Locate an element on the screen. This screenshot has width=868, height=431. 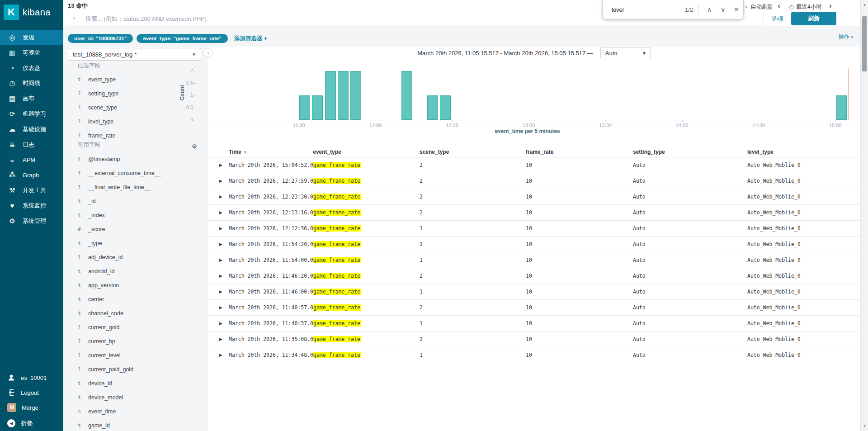
column-header-scene_type: scene_type is located at coordinates (473, 152).